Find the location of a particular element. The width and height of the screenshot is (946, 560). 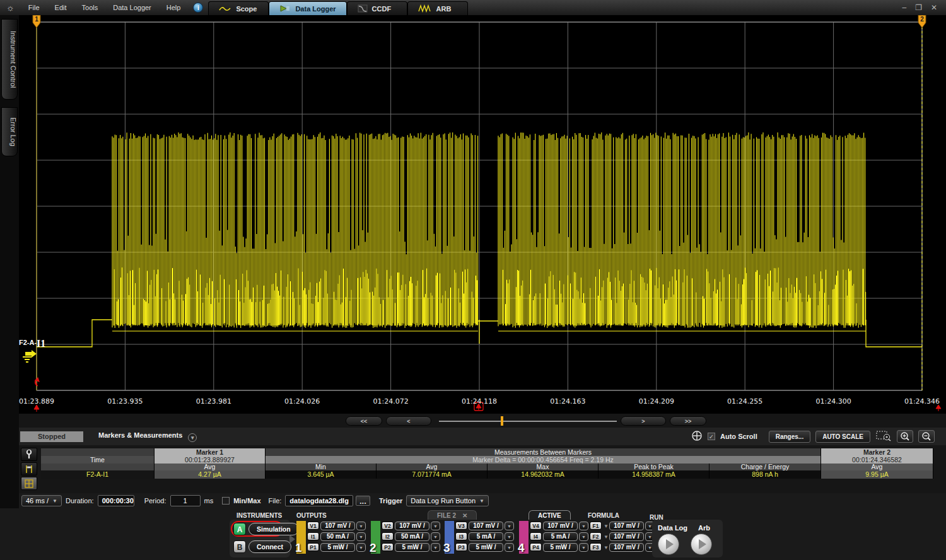

file-input: datalogdata28.dlg is located at coordinates (319, 501).